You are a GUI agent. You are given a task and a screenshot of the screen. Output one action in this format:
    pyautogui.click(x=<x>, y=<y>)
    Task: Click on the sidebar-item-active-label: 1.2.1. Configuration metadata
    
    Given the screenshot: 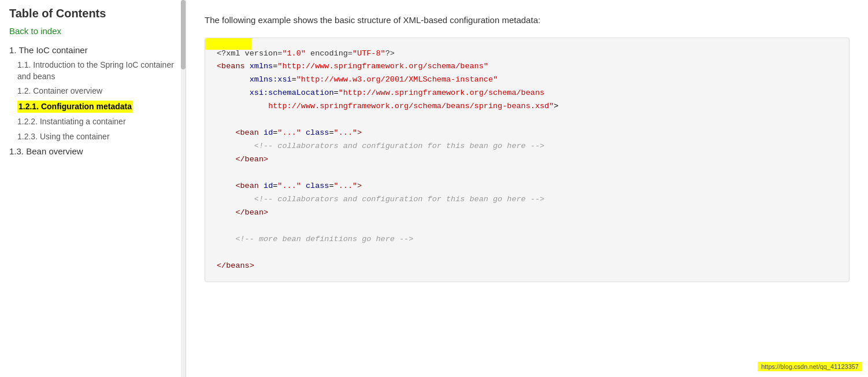 What is the action you would take?
    pyautogui.click(x=75, y=107)
    